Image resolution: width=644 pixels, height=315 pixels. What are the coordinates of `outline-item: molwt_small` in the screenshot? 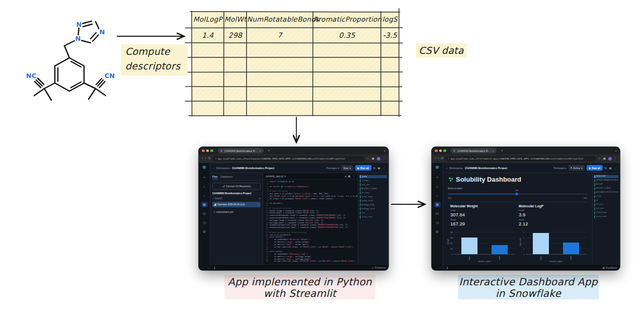 It's located at (373, 201).